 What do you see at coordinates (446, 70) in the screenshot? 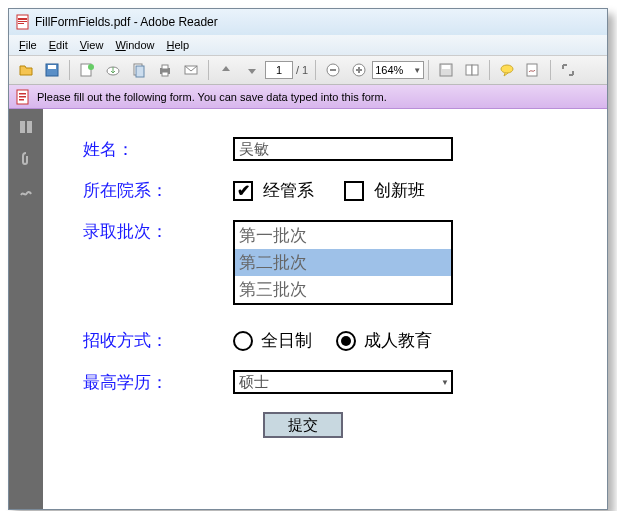
I see `save-copy-icon` at bounding box center [446, 70].